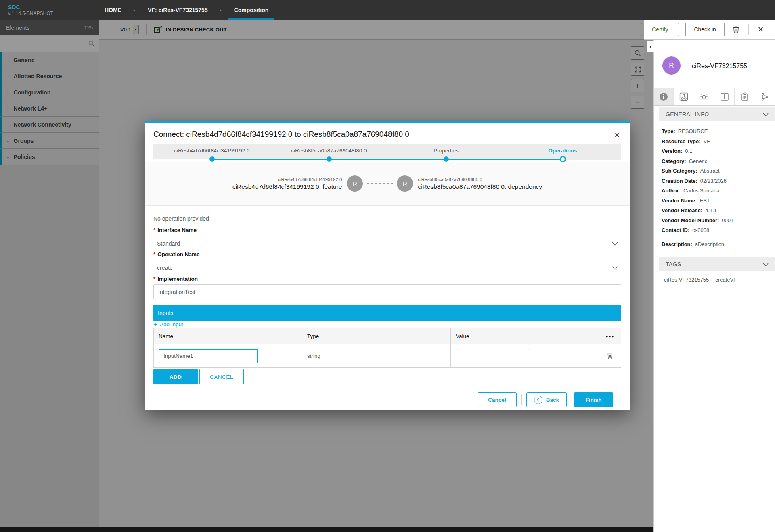  What do you see at coordinates (113, 10) in the screenshot?
I see `breadcrumb-home: HOME` at bounding box center [113, 10].